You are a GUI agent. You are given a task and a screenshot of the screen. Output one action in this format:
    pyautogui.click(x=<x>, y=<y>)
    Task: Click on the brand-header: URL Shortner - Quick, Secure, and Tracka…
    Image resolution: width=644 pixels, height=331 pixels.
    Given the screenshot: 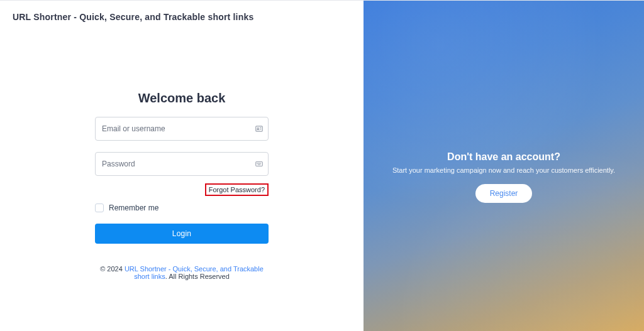 What is the action you would take?
    pyautogui.click(x=182, y=11)
    